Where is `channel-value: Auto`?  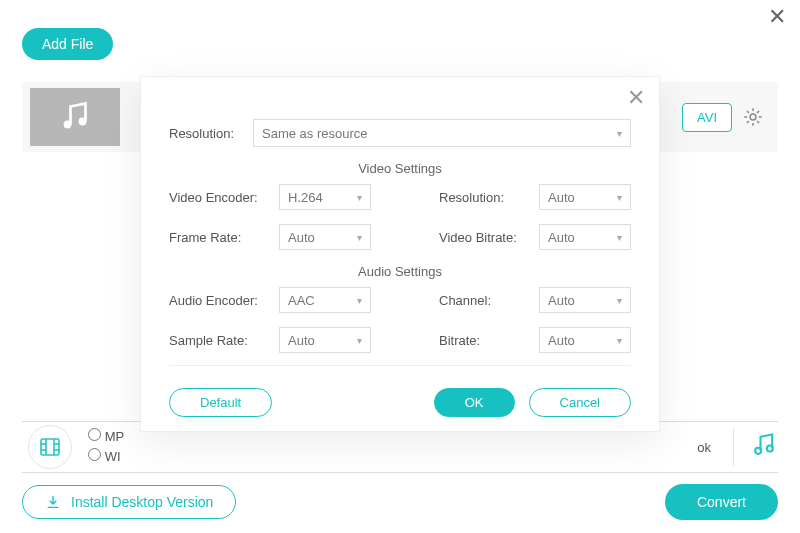 channel-value: Auto is located at coordinates (562, 300).